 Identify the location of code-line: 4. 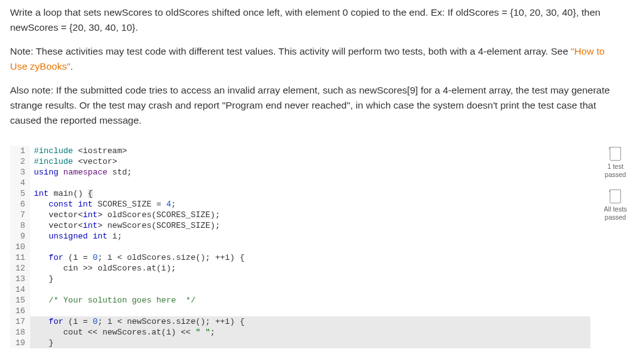
(300, 183).